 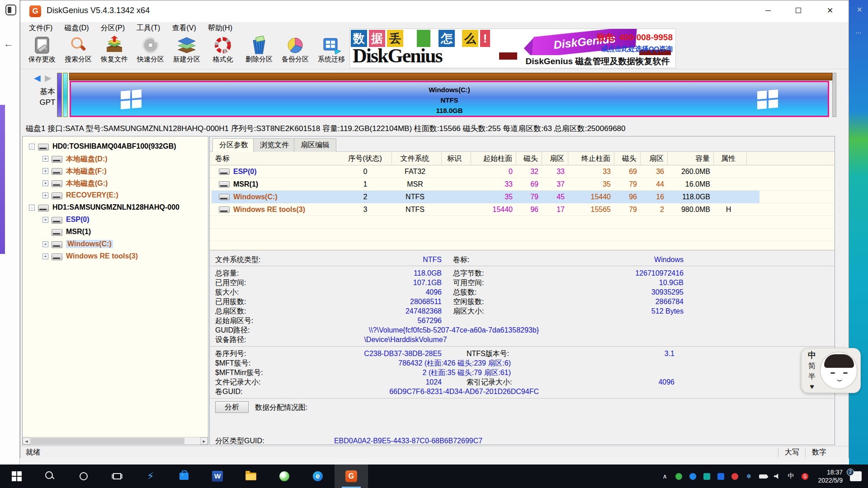 I want to click on file-explorer-button, so click(x=251, y=476).